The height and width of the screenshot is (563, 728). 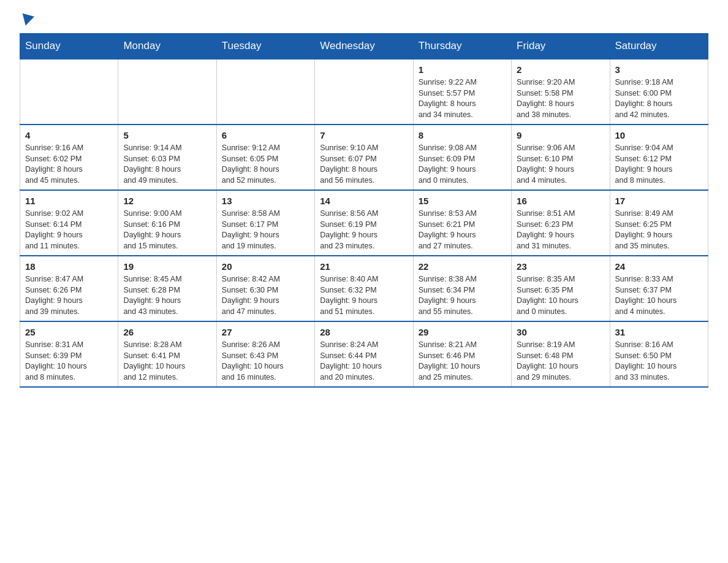 What do you see at coordinates (462, 361) in the screenshot?
I see `day-info: Sunrise: 8:21 AM Sunset: 6:46 PM Dayligh…` at bounding box center [462, 361].